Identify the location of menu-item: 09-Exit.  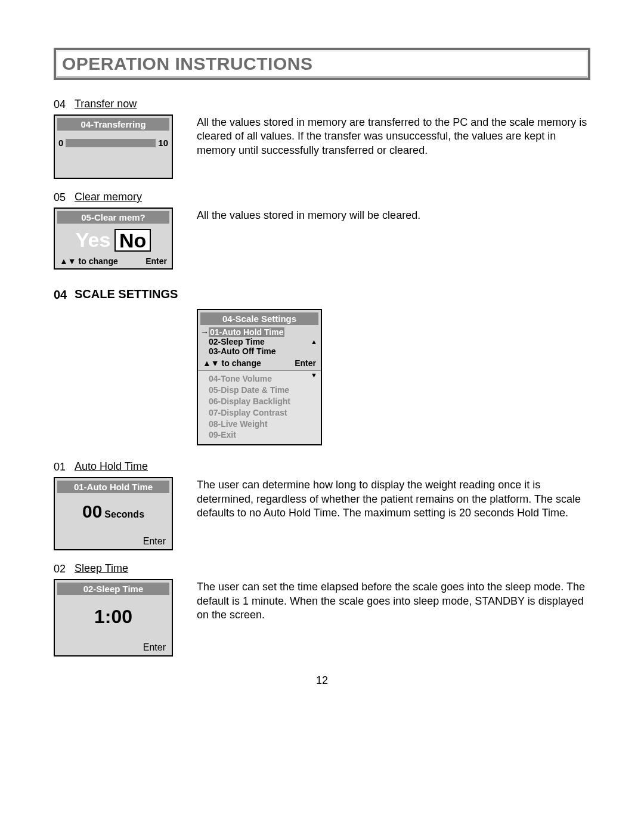
(263, 435).